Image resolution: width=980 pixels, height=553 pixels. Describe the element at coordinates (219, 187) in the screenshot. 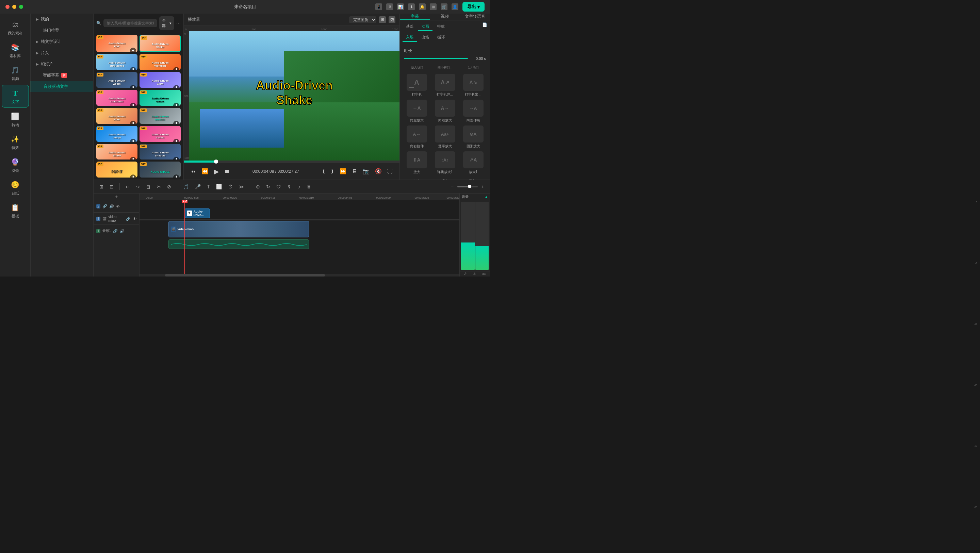

I see `frame-button: ⬜` at that location.